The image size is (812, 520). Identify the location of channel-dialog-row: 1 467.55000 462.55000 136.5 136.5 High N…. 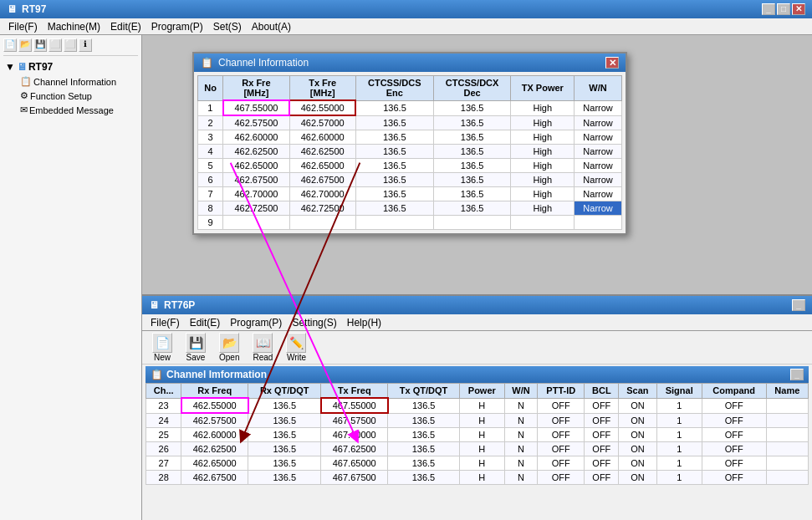
(410, 108).